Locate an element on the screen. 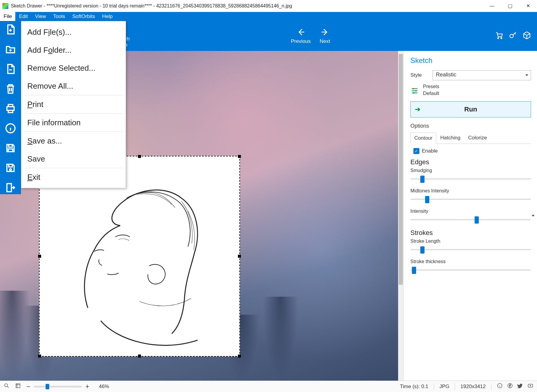 This screenshot has height=392, width=537. menu-tools: Tools is located at coordinates (59, 16).